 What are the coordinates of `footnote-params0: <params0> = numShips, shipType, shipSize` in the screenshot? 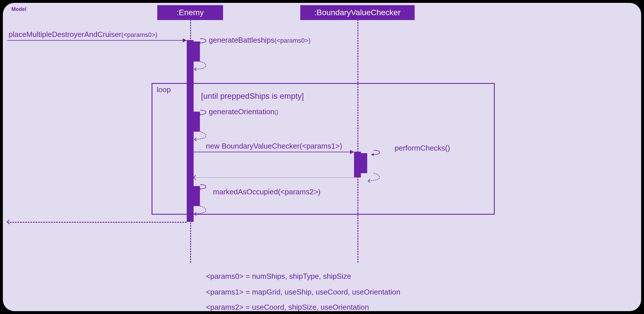 It's located at (279, 277).